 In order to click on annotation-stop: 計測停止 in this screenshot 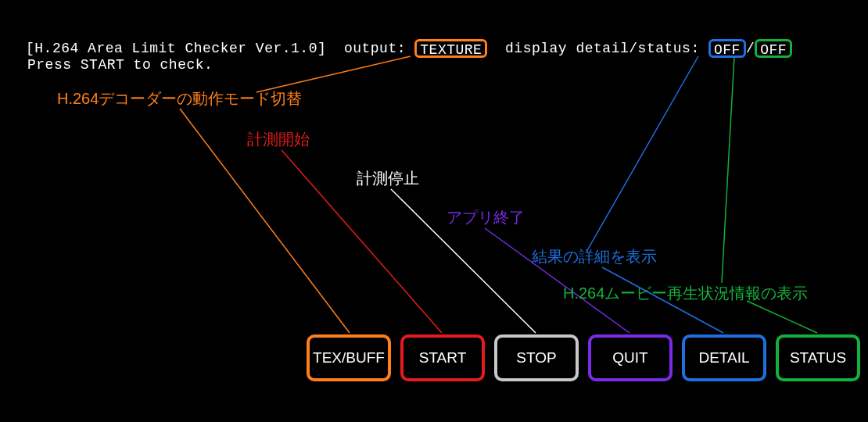, I will do `click(388, 178)`.